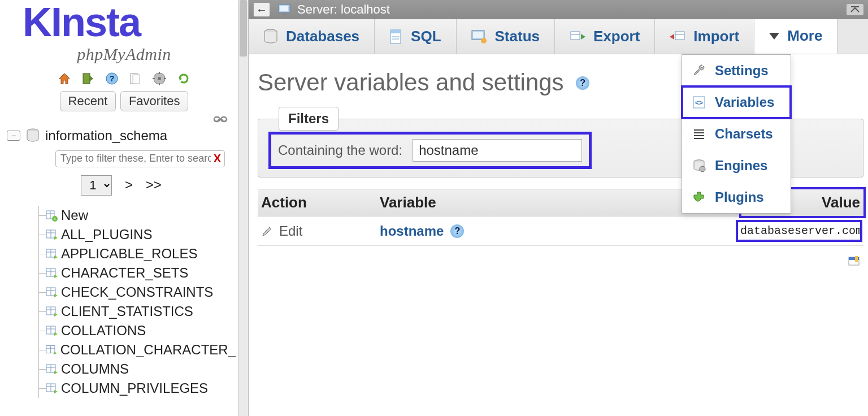 This screenshot has height=416, width=868. I want to click on page-title: Server variables and settings, so click(411, 83).